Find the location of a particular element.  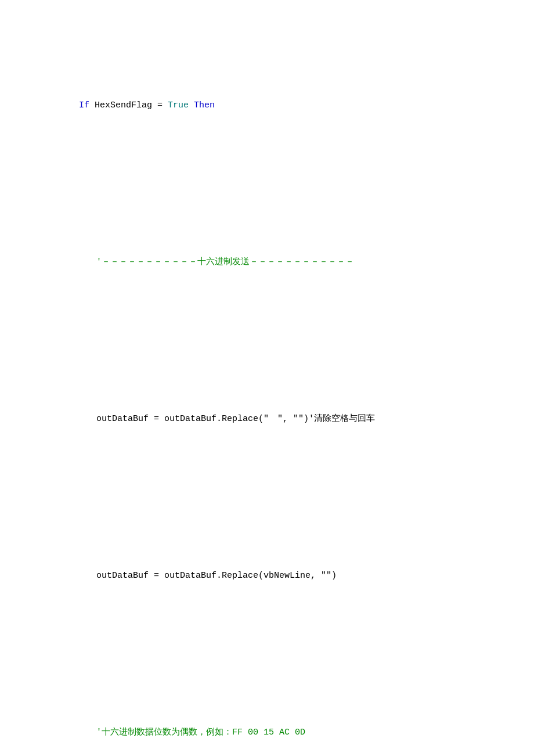

line-outdatabuf1: outDataBuf = outDataBuf.Replace(" ", "")… is located at coordinates (267, 419).